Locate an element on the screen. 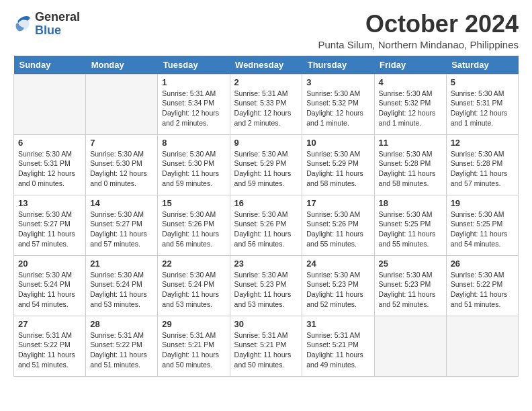  day-cell: 10Sunrise: 5:30 AMSunset: 5:29 PMDayligh… is located at coordinates (339, 165).